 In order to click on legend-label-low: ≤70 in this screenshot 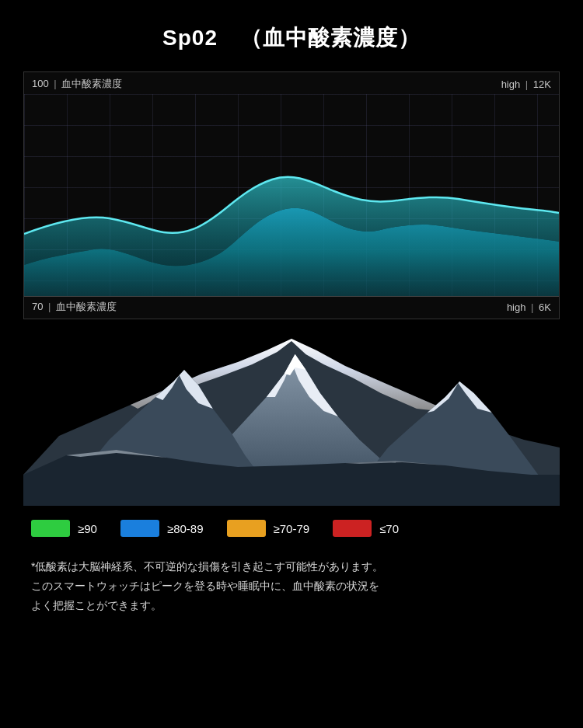, I will do `click(389, 528)`.